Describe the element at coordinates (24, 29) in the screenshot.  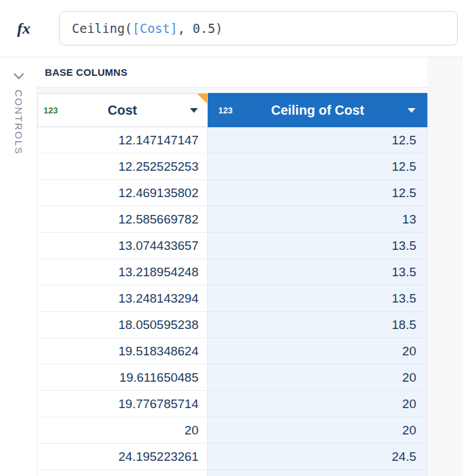
I see `fx-icon: fx` at that location.